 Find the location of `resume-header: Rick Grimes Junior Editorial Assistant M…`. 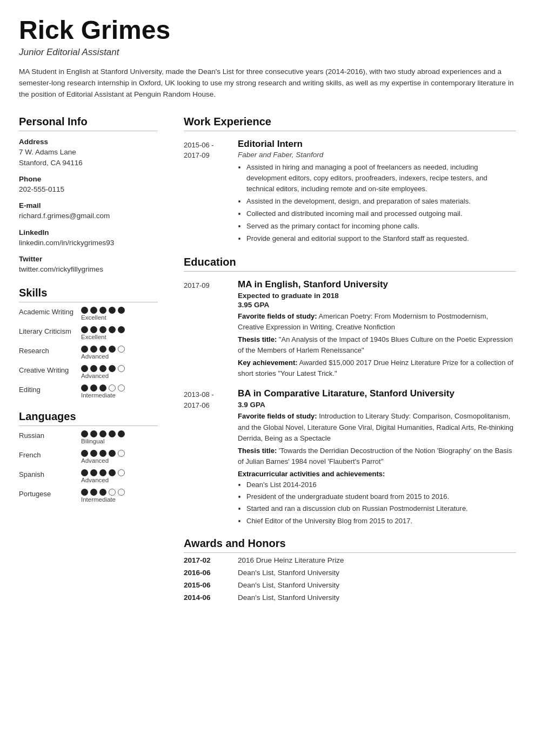

resume-header: Rick Grimes Junior Editorial Assistant M… is located at coordinates (268, 58).